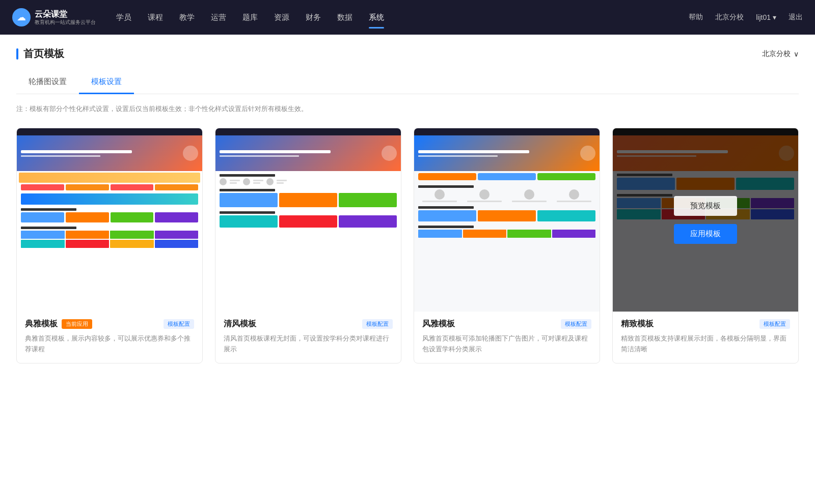 The image size is (815, 504). Describe the element at coordinates (106, 82) in the screenshot. I see `tab-template: 模板设置` at that location.